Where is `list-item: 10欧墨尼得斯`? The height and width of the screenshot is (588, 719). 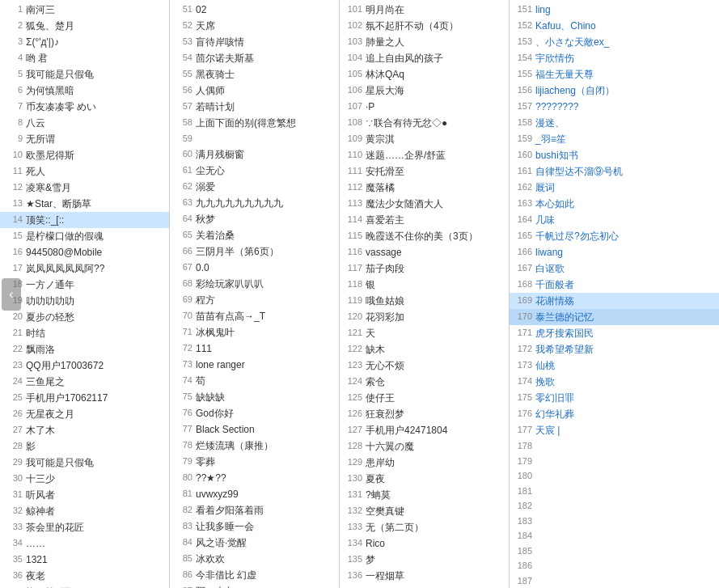 list-item: 10欧墨尼得斯 is located at coordinates (84, 155).